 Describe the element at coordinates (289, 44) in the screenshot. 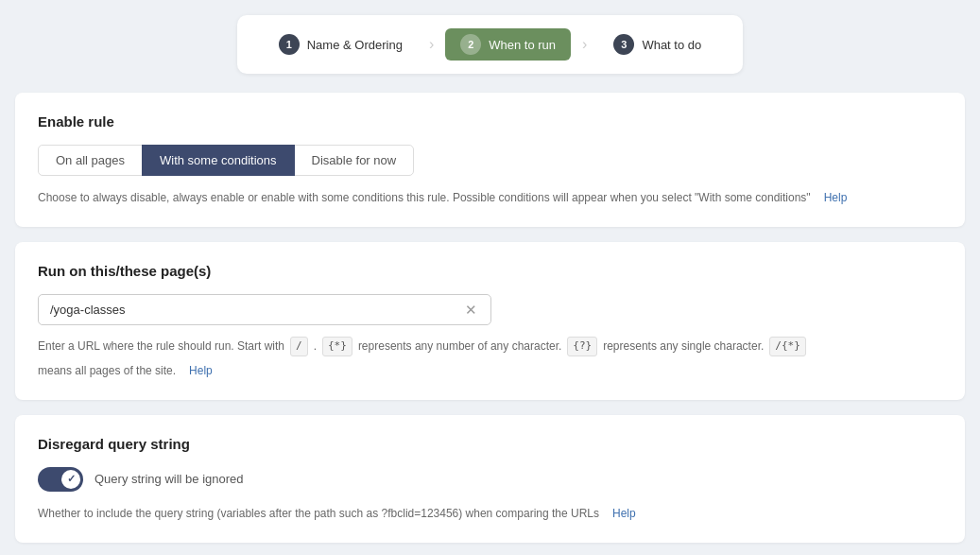

I see `step-1-number: 1` at that location.